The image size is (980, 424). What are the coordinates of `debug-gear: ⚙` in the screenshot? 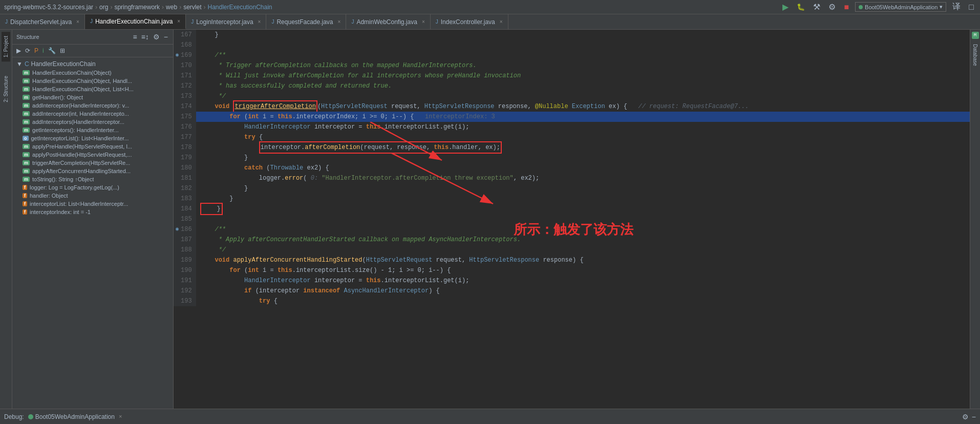 It's located at (966, 417).